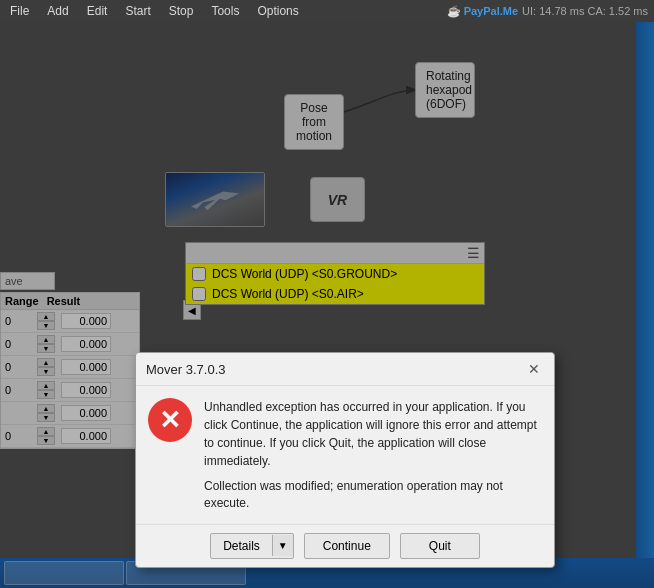 This screenshot has width=654, height=588. What do you see at coordinates (482, 12) in the screenshot?
I see `brand-logo: ☕ PayPal.Me` at bounding box center [482, 12].